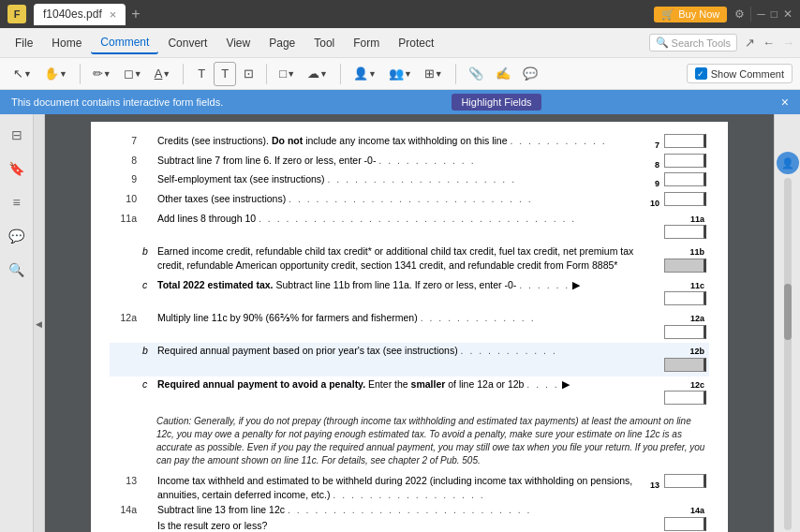  Describe the element at coordinates (125, 326) in the screenshot. I see `row-number: 12a` at that location.